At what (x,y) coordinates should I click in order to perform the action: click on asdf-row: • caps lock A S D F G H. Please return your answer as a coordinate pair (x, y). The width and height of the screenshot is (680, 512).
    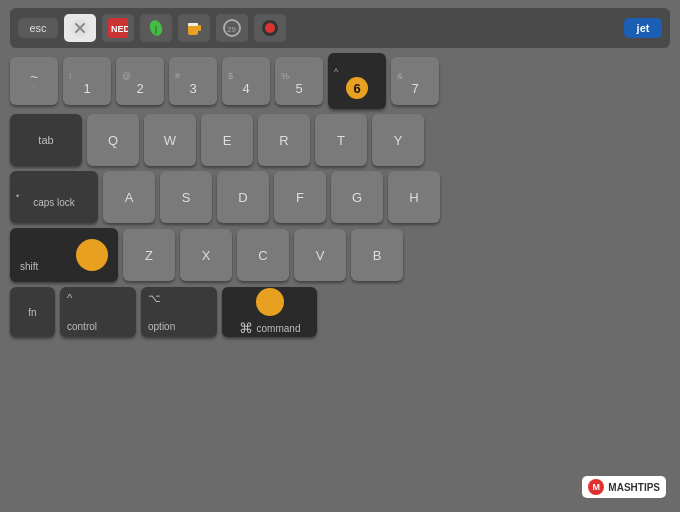
    Looking at the image, I should click on (340, 197).